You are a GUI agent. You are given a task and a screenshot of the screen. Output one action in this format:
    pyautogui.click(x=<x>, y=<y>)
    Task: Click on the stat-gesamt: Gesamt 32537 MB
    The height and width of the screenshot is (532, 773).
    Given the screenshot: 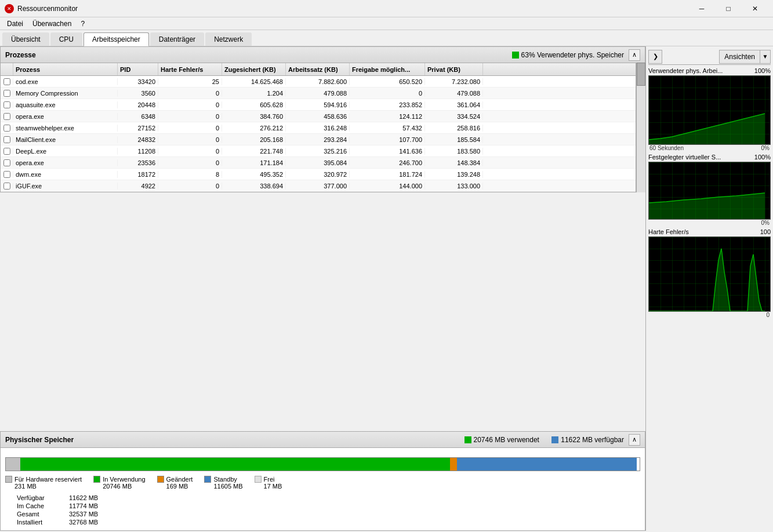 What is the action you would take?
    pyautogui.click(x=57, y=514)
    